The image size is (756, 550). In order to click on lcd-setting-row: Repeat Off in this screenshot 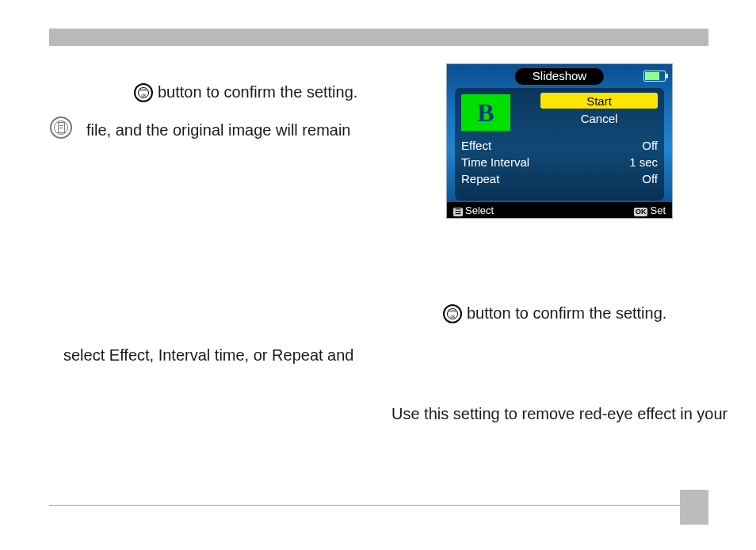, I will do `click(559, 179)`.